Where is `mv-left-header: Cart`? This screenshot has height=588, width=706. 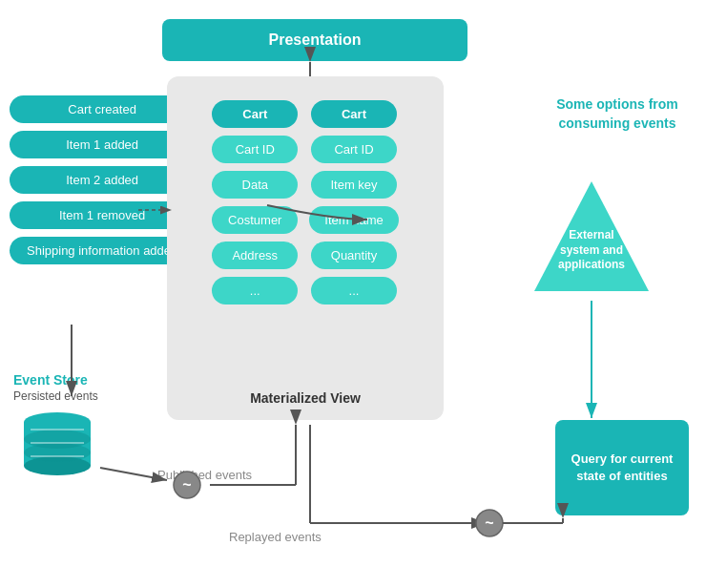 mv-left-header: Cart is located at coordinates (255, 115).